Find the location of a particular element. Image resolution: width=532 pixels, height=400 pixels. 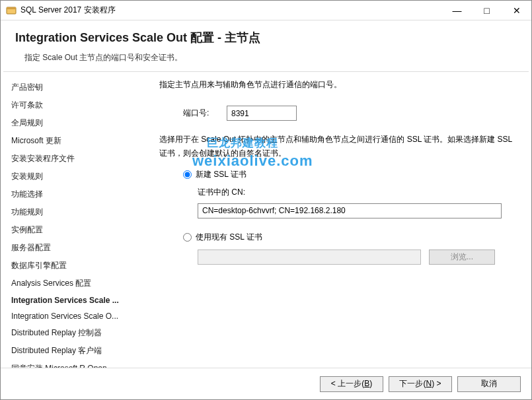

window-controls: — □ ✕ is located at coordinates (486, 11).